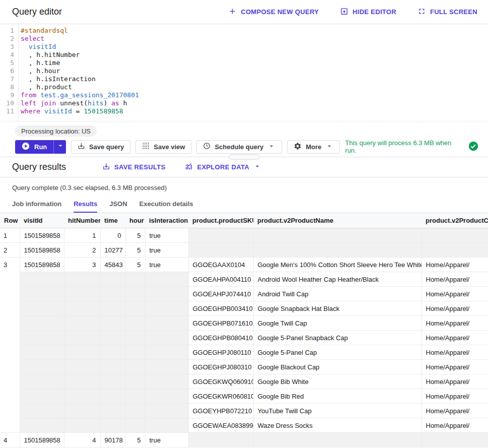  Describe the element at coordinates (7, 103) in the screenshot. I see `line-number: 10` at that location.